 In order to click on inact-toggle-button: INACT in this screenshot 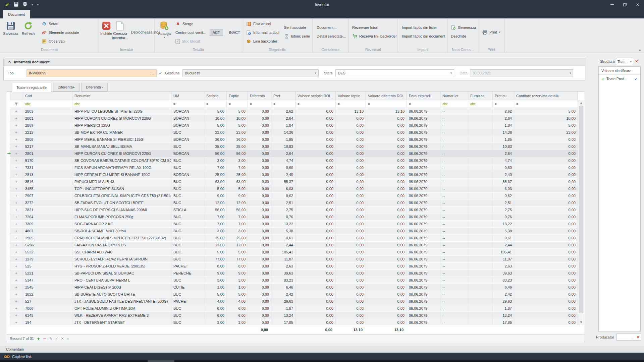, I will do `click(235, 33)`.